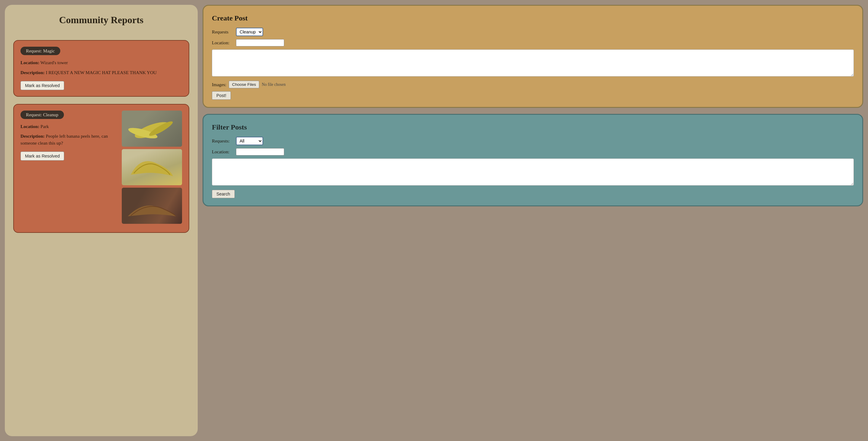 Image resolution: width=868 pixels, height=441 pixels. I want to click on report-card-1: Request: Magic Location: Wizard's tower …, so click(101, 68).